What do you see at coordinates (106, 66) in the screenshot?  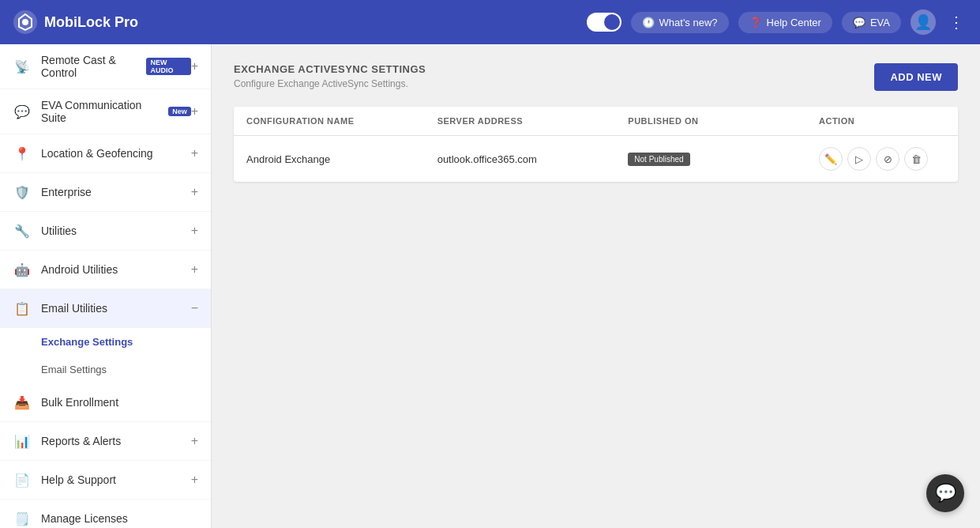 I see `sidebar-item-remote-cast: 📡 Remote Cast & Control NEW AUDIO +` at bounding box center [106, 66].